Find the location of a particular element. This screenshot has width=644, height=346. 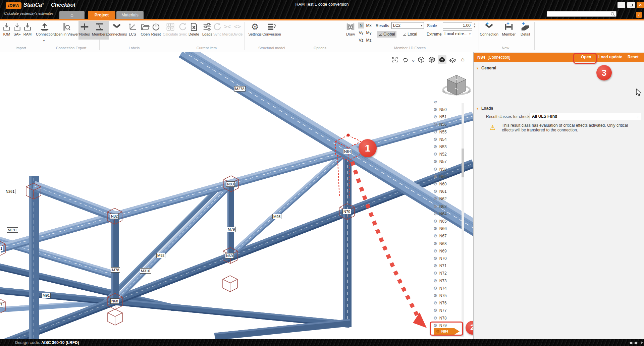

conversion-button: Conversion is located at coordinates (272, 30).